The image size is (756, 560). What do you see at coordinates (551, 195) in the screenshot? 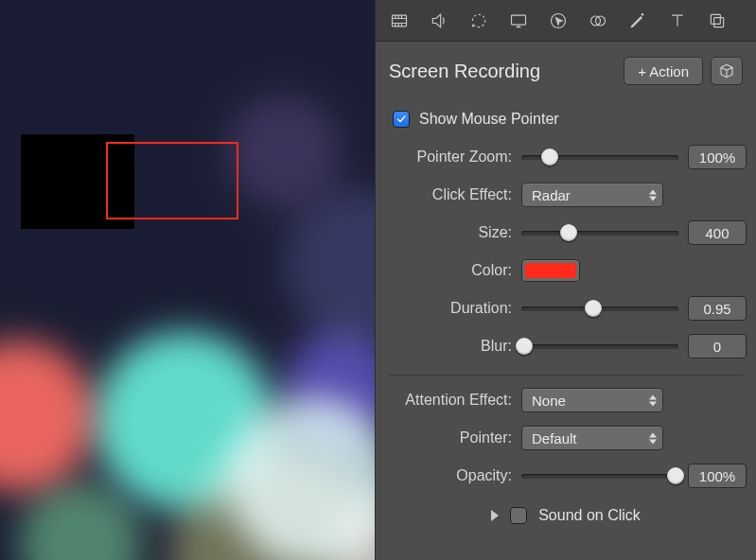
I see `click-effect-value: Radar` at bounding box center [551, 195].